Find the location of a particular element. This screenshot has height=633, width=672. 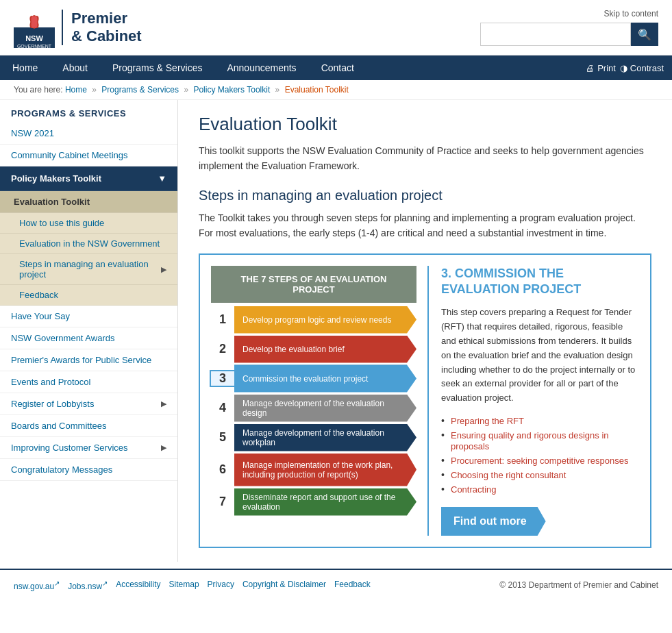

nav-contact: Contact is located at coordinates (338, 68).